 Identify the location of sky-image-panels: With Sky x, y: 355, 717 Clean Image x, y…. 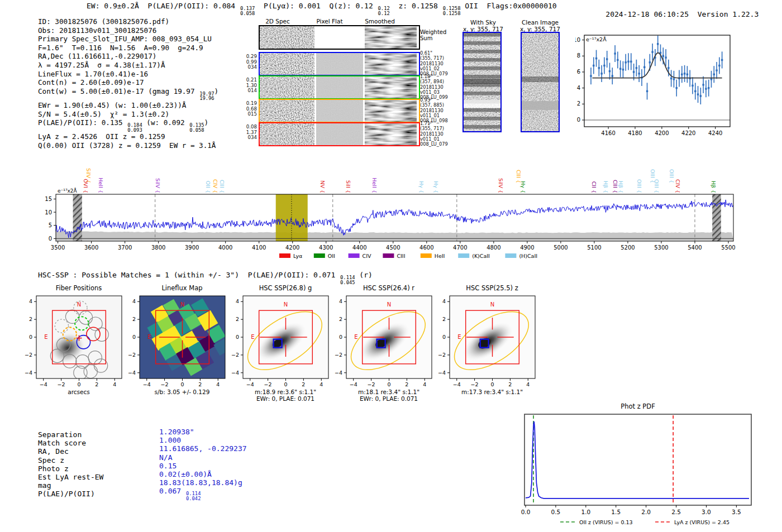
(514, 83).